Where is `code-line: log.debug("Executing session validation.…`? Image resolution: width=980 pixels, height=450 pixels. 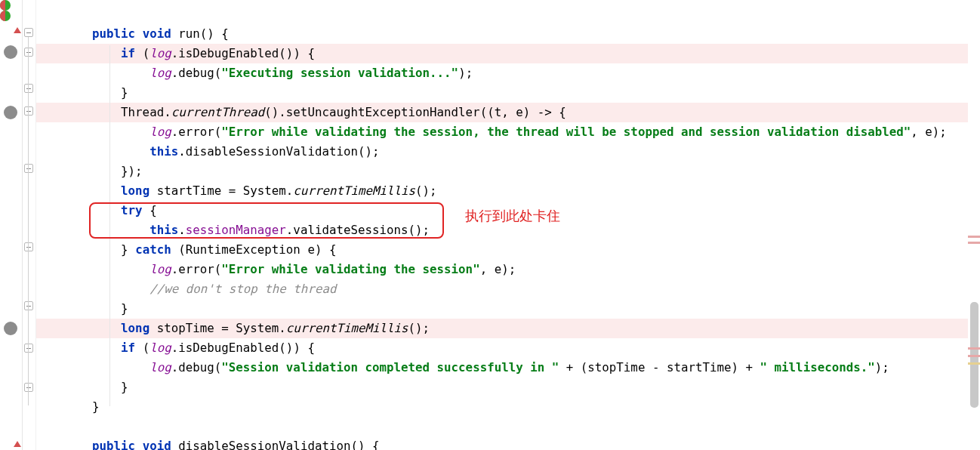
code-line: log.debug("Executing session validation.… is located at coordinates (508, 73).